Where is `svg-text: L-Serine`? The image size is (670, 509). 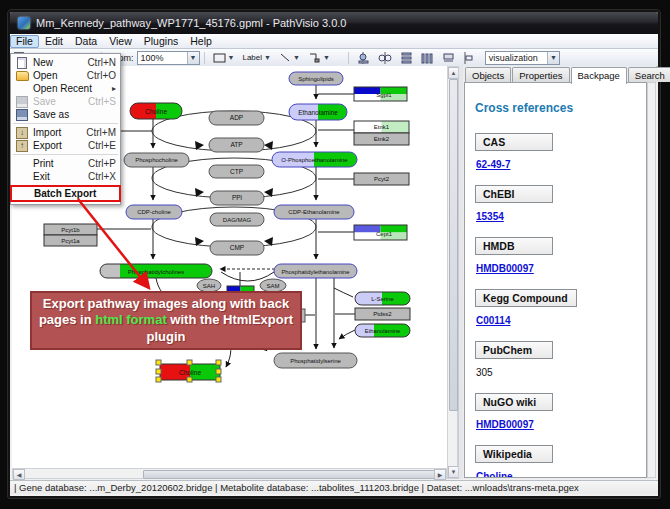
svg-text: L-Serine is located at coordinates (382, 299).